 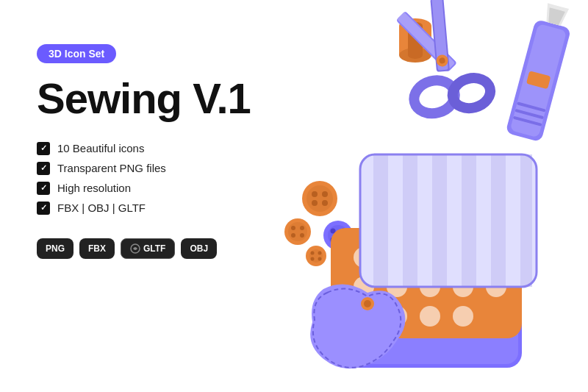 What do you see at coordinates (112, 168) in the screenshot?
I see `feature-text-2: Transparent PNG files` at bounding box center [112, 168].